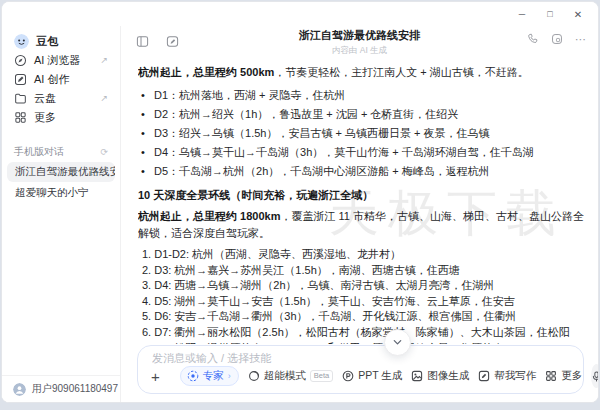 The width and height of the screenshot is (600, 410). I want to click on new-chat-icon, so click(172, 41).